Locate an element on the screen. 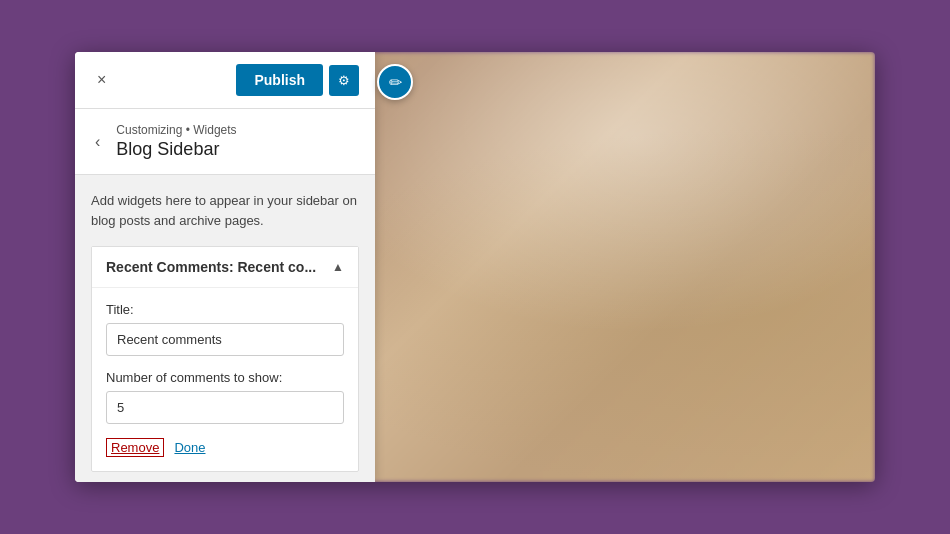  top-bar-actions: Publish ⚙ is located at coordinates (298, 80).